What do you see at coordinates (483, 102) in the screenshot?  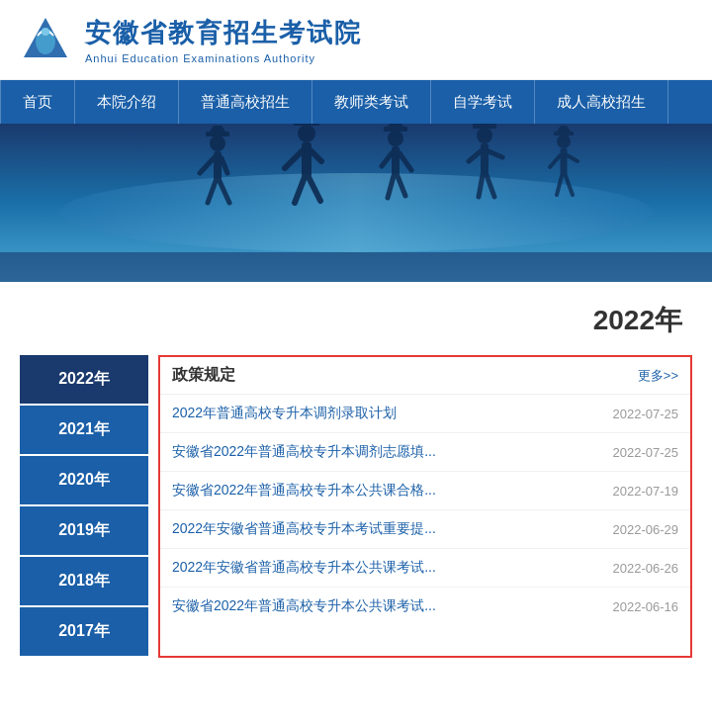 I see `nav-self-study: 自学考试` at bounding box center [483, 102].